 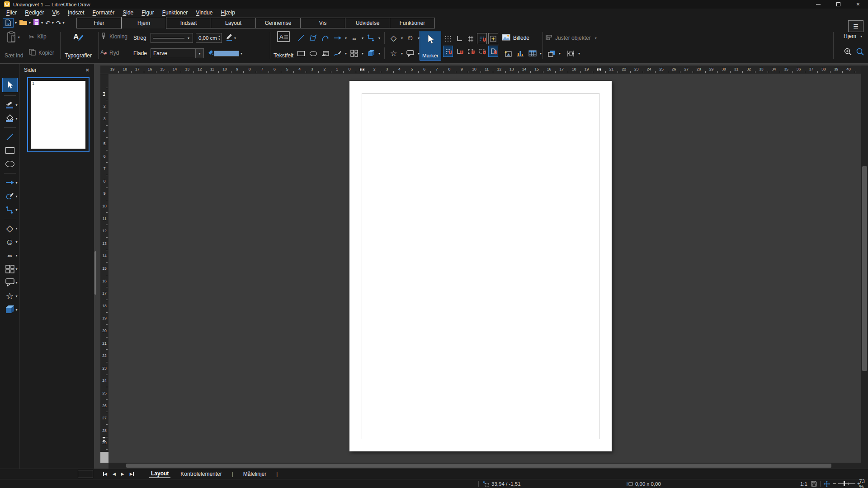 I want to click on ellipse-tool, so click(x=313, y=53).